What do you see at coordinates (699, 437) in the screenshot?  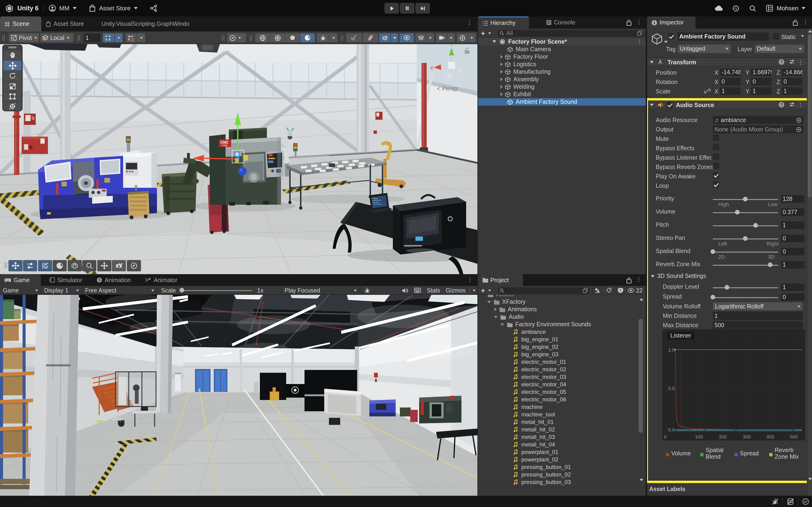 I see `svg-text: 100` at bounding box center [699, 437].